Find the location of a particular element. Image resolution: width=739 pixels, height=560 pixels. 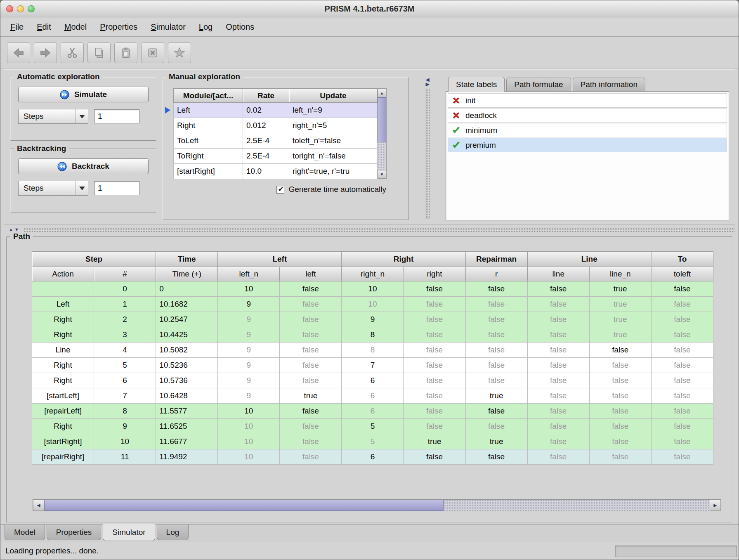

toolbar-copy-button is located at coordinates (99, 53).